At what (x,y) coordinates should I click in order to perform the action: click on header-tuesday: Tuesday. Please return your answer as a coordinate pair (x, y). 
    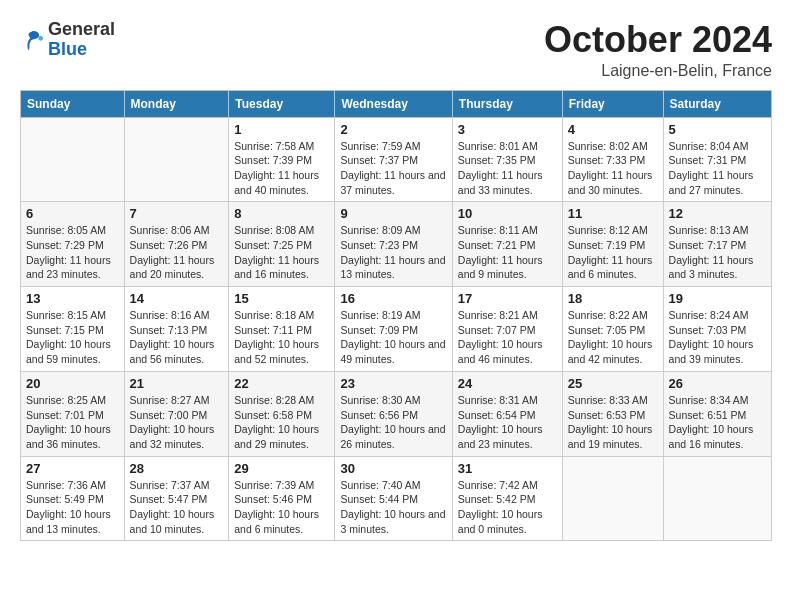
    Looking at the image, I should click on (282, 104).